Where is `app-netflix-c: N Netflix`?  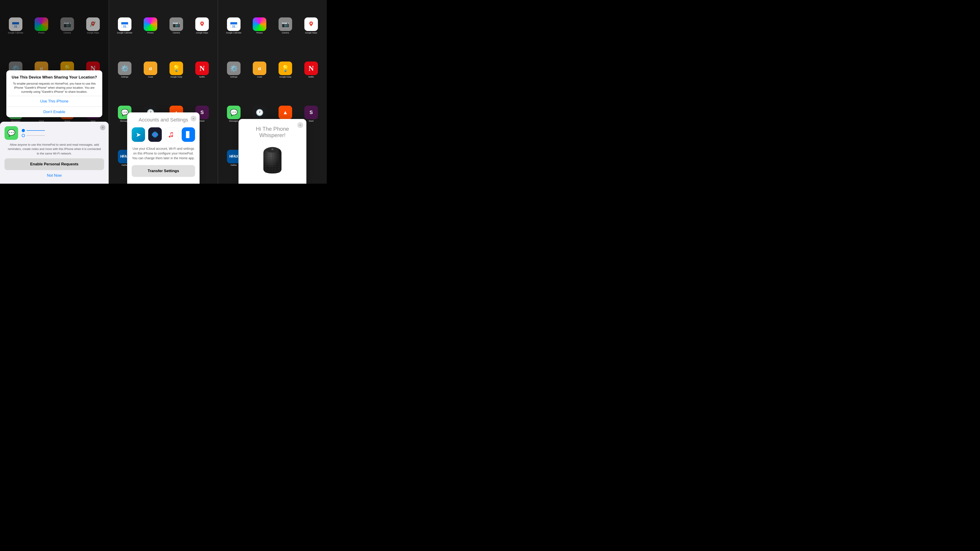
app-netflix-c: N Netflix is located at coordinates (202, 70).